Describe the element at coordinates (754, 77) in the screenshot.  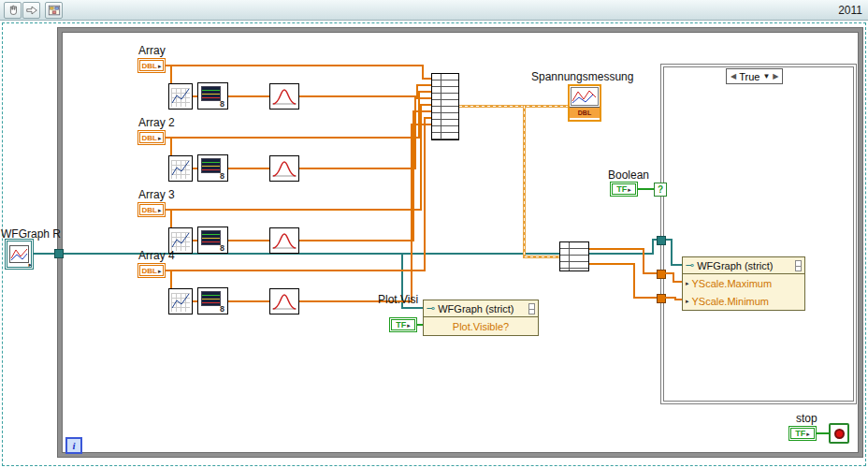
I see `case-selector: ◀ True ▼ ▶` at that location.